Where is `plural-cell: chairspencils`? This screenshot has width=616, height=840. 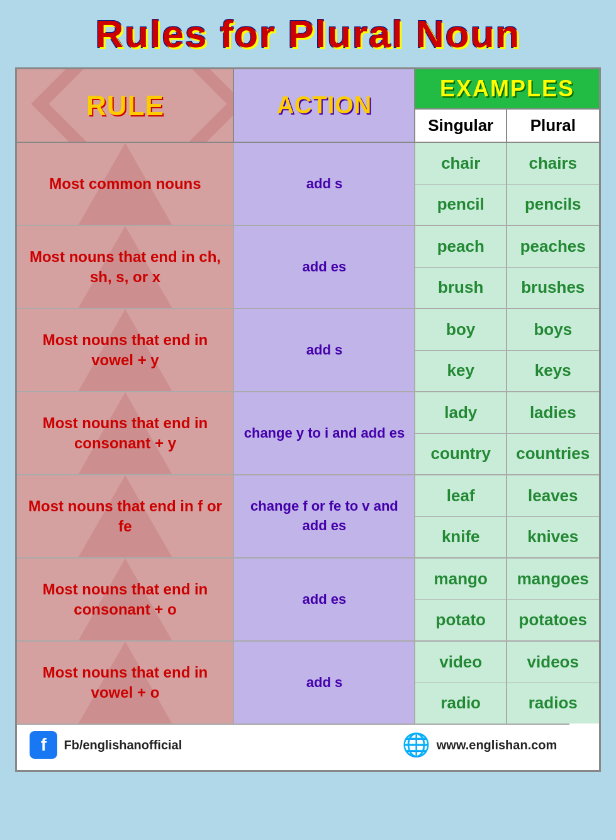 plural-cell: chairspencils is located at coordinates (553, 184).